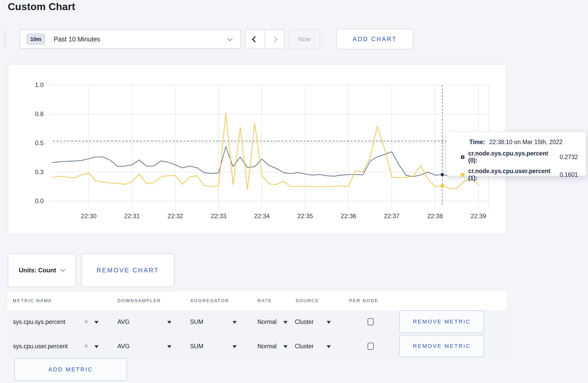  Describe the element at coordinates (512, 175) in the screenshot. I see `tooltip-series-name: cr.node.sys.cpu.user.percent (1):` at that location.